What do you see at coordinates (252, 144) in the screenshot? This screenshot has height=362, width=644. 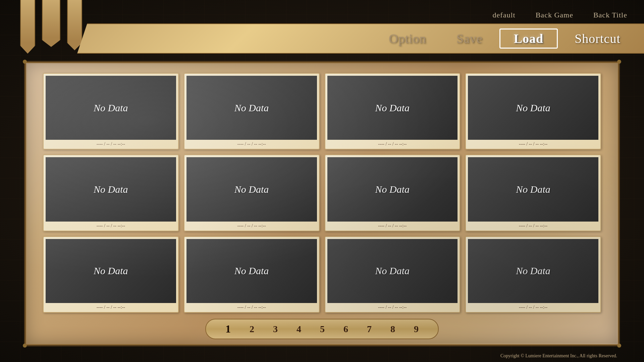 I see `slot-timestamp-2: ---- / -- / -- --:--` at bounding box center [252, 144].